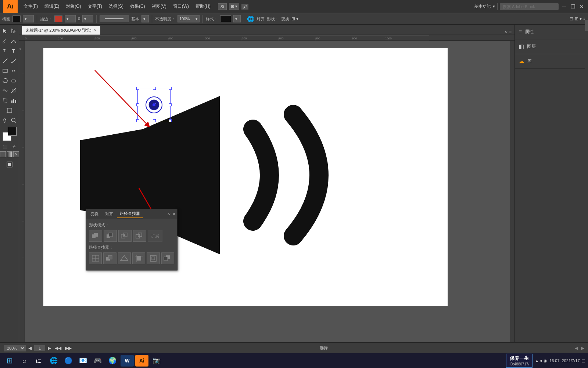  I want to click on style-swatch, so click(226, 19).